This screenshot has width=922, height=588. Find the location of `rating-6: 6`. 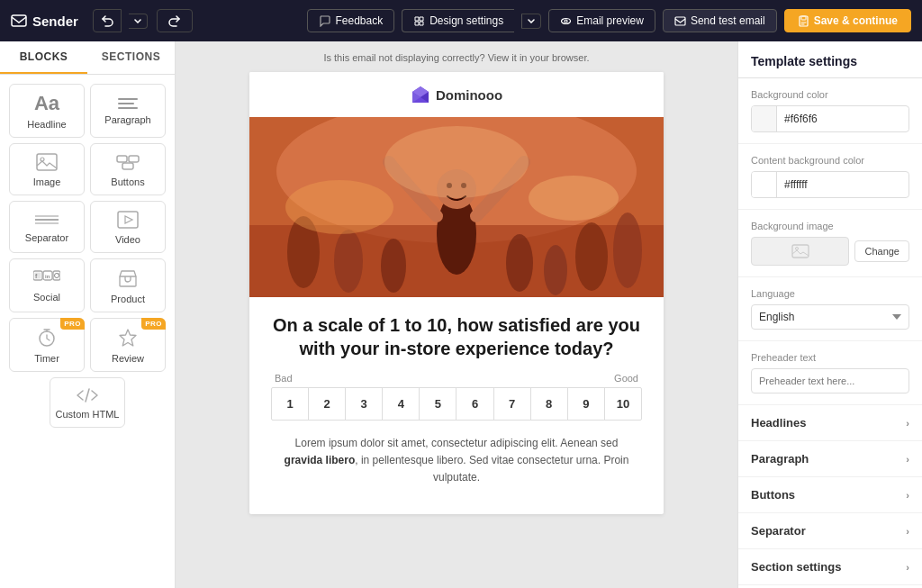

rating-6: 6 is located at coordinates (475, 403).